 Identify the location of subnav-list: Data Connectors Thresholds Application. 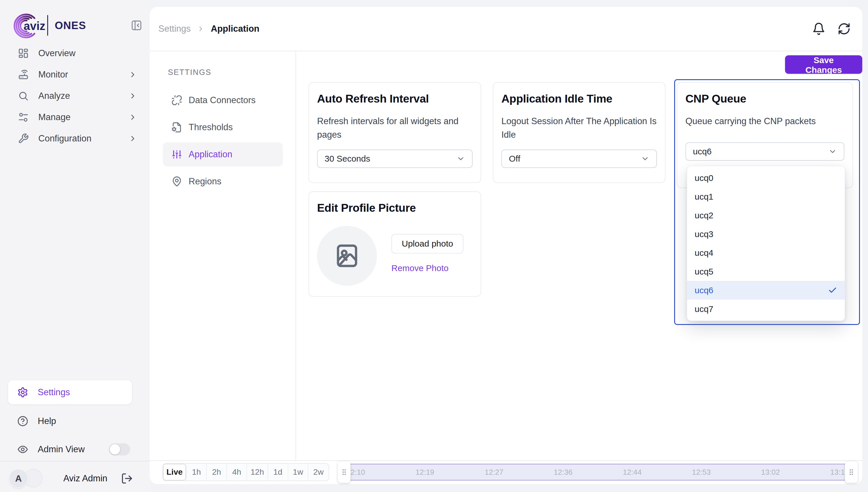
(223, 142).